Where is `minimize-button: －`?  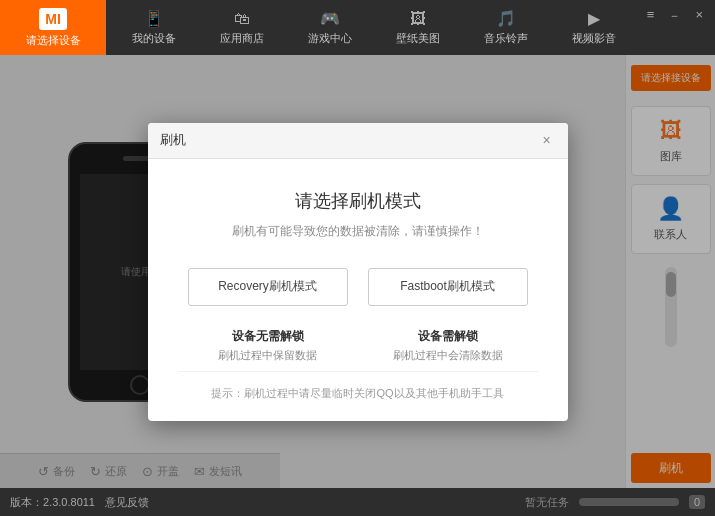 minimize-button: － is located at coordinates (674, 16).